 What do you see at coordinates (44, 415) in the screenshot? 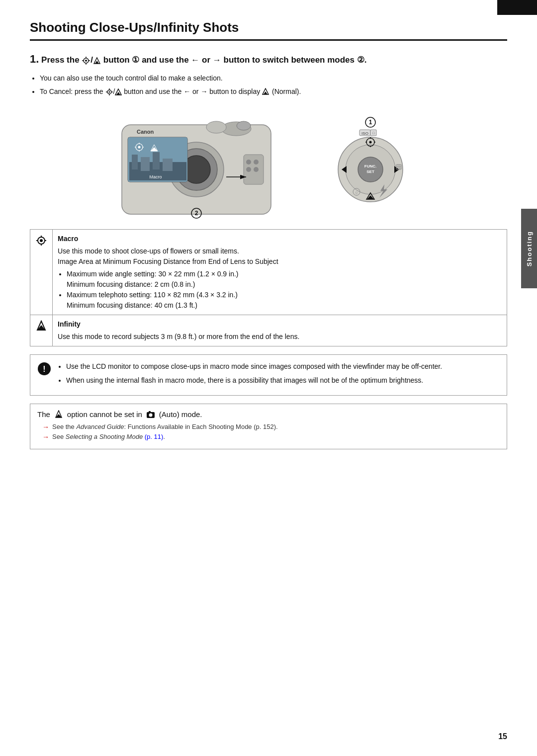
I see `info-text-before: The` at bounding box center [44, 415].